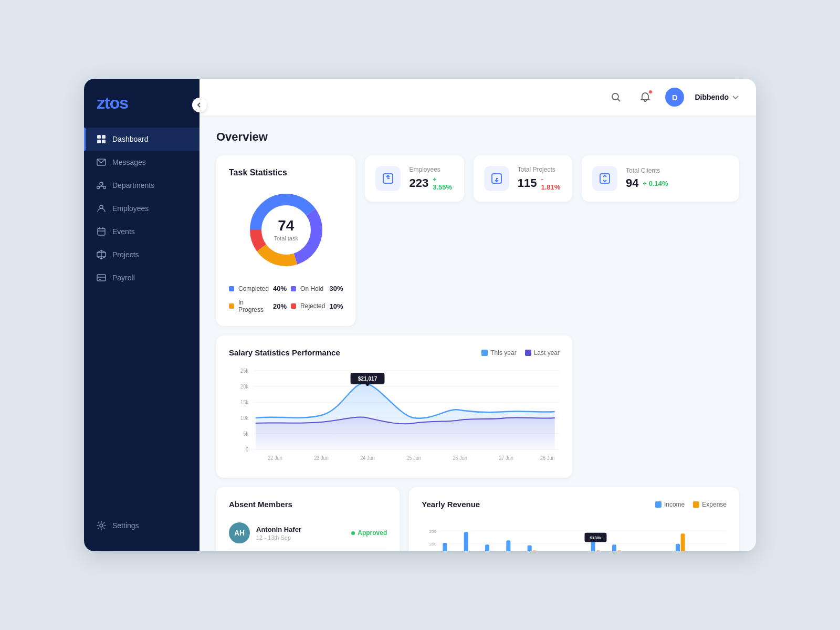 The image size is (840, 630). I want to click on header: D Dibbendo, so click(478, 97).